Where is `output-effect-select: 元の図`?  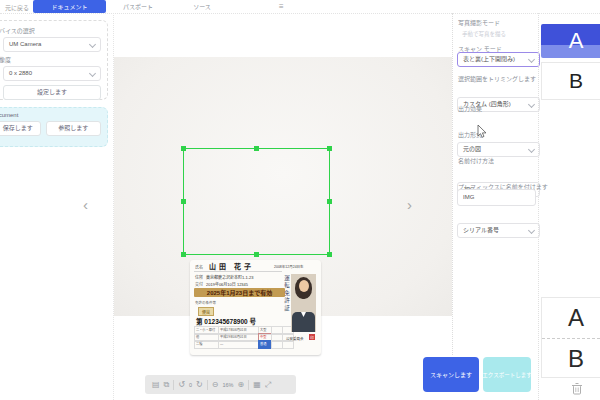 output-effect-select: 元の図 is located at coordinates (498, 150).